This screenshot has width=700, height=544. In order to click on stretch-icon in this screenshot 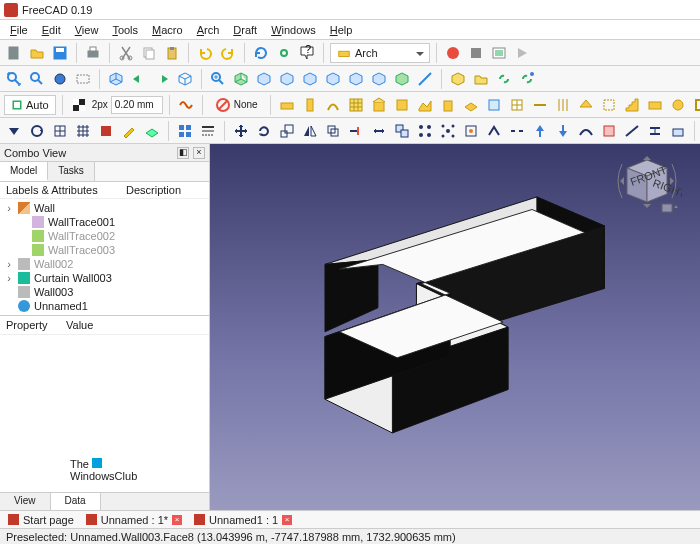, I will do `click(379, 131)`.